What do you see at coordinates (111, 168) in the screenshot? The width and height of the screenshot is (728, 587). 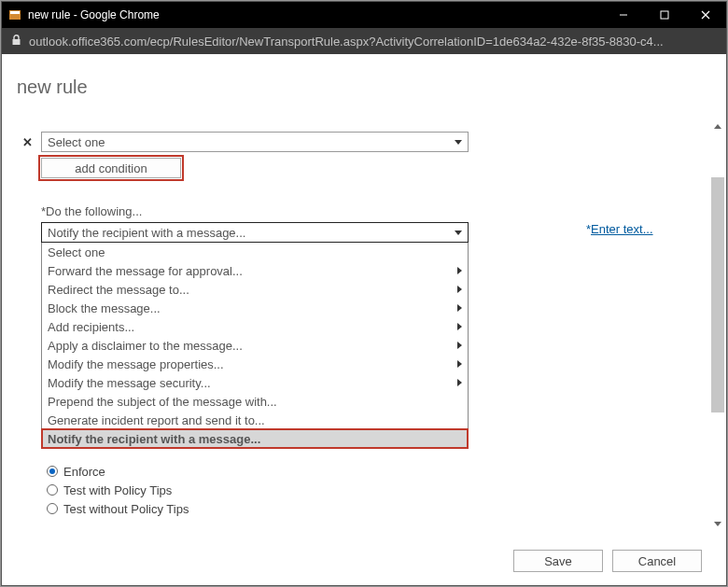 I see `add-condition-button: add condition` at bounding box center [111, 168].